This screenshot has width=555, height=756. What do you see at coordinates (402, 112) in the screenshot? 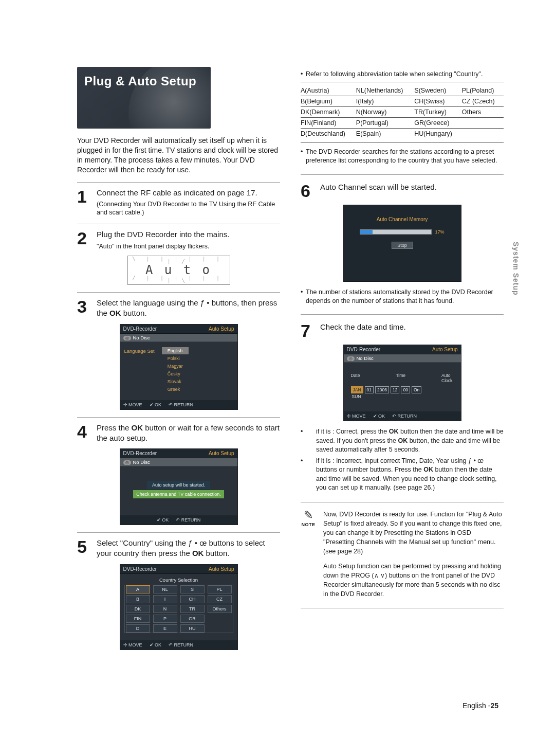
I see `country-abbreviation-table: A(Austria)NL(Netherlands)S(Sweden)PL(Pol…` at bounding box center [402, 112].